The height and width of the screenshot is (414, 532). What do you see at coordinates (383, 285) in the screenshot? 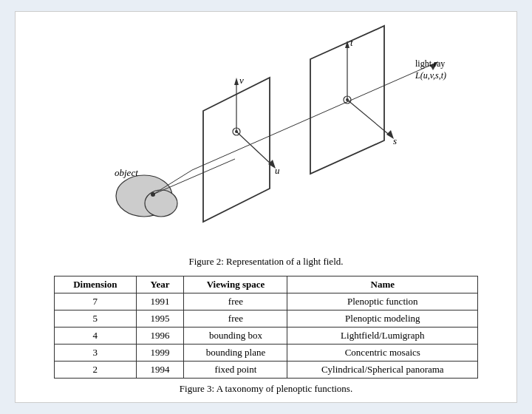
I see `col-header-name: Name` at bounding box center [383, 285].